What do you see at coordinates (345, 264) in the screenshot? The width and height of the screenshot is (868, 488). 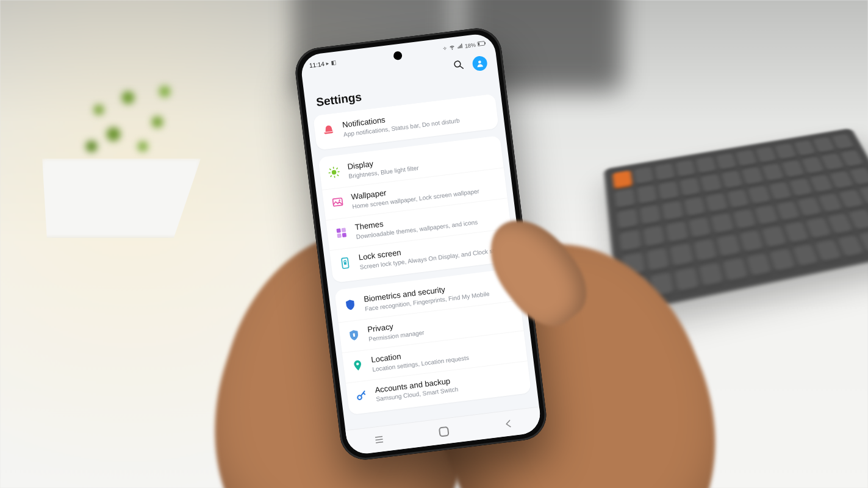 I see `lock-screen-icon` at bounding box center [345, 264].